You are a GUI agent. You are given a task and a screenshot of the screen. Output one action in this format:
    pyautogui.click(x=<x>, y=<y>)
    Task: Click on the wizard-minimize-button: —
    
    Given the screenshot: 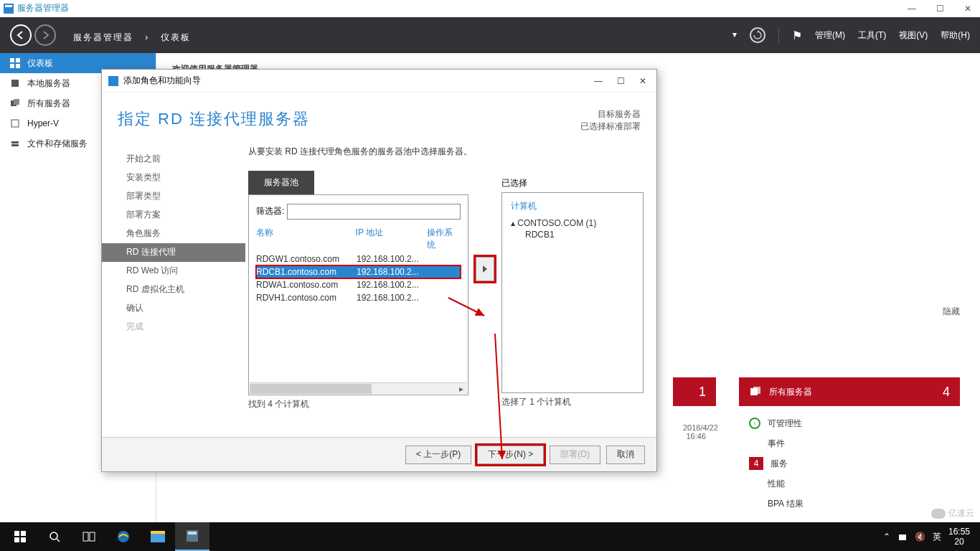 What is the action you would take?
    pyautogui.click(x=598, y=81)
    